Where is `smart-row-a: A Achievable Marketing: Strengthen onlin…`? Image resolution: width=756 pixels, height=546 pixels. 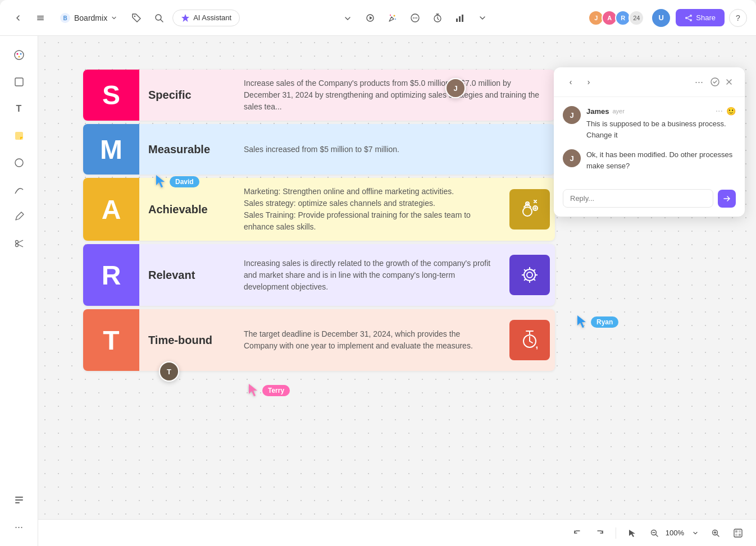
smart-row-a: A Achievable Marketing: Strengthen onlin… is located at coordinates (319, 209).